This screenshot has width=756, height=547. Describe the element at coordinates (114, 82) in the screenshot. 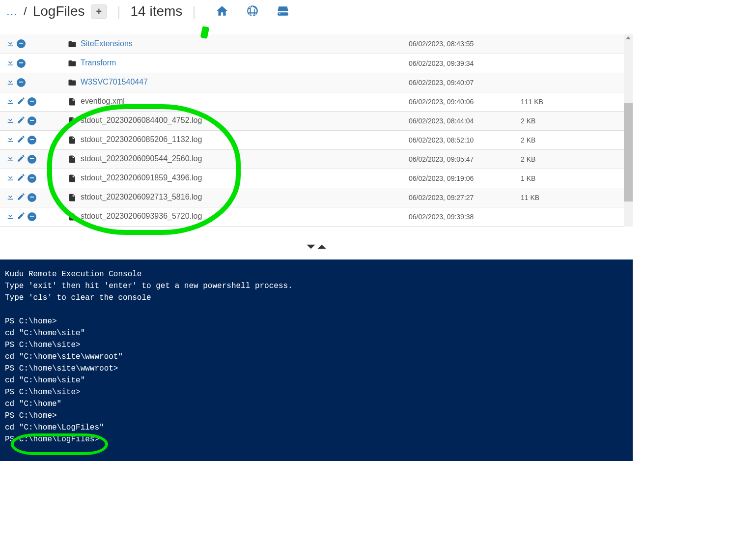

I see `item-name: W3SVC701540447` at that location.